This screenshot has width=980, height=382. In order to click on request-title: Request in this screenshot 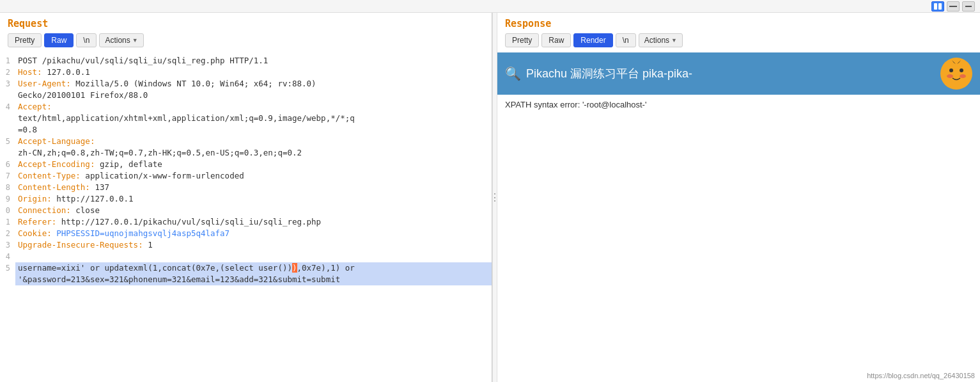, I will do `click(245, 24)`.